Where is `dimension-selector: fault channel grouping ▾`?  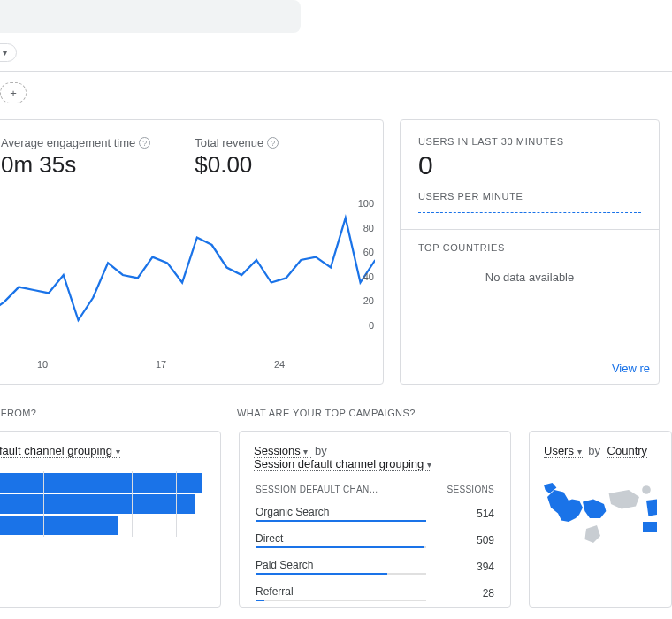 dimension-selector: fault channel grouping ▾ is located at coordinates (103, 451).